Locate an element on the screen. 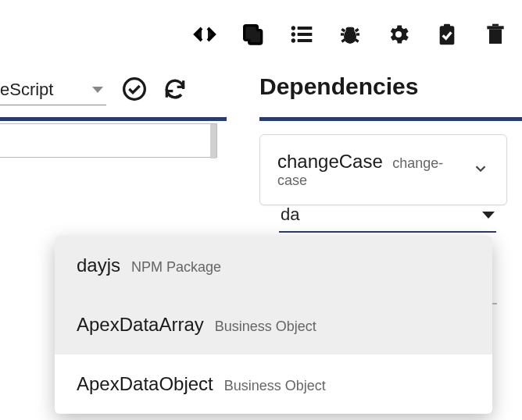 Image resolution: width=522 pixels, height=420 pixels. dependency-card: changeCase change-case is located at coordinates (383, 170).